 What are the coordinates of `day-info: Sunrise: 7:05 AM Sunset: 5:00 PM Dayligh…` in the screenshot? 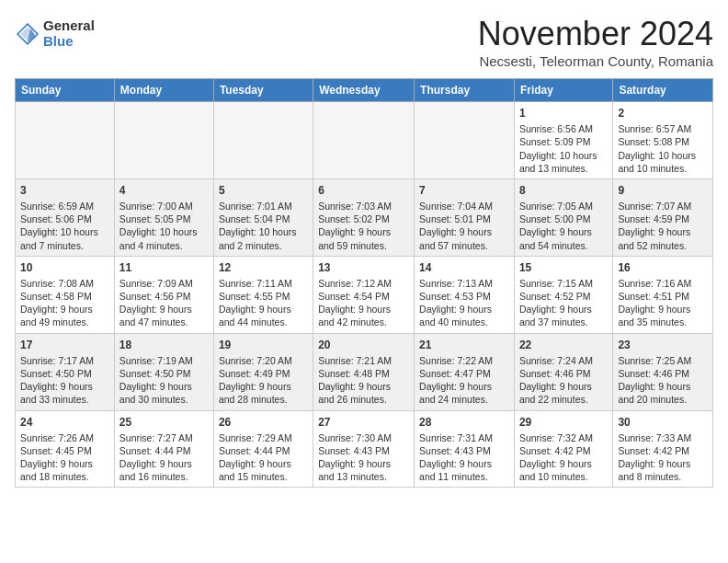 It's located at (563, 226).